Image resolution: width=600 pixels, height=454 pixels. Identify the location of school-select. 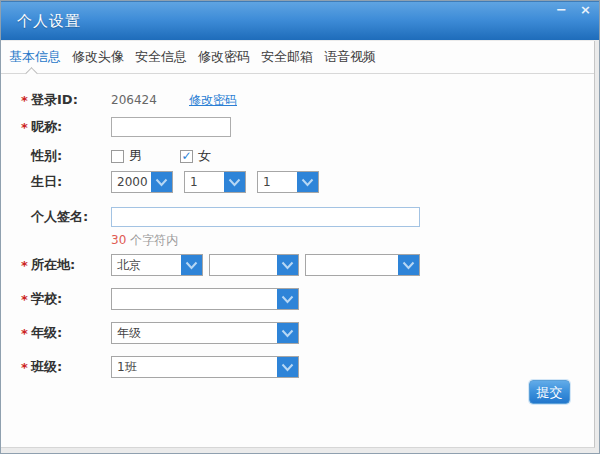
(205, 299).